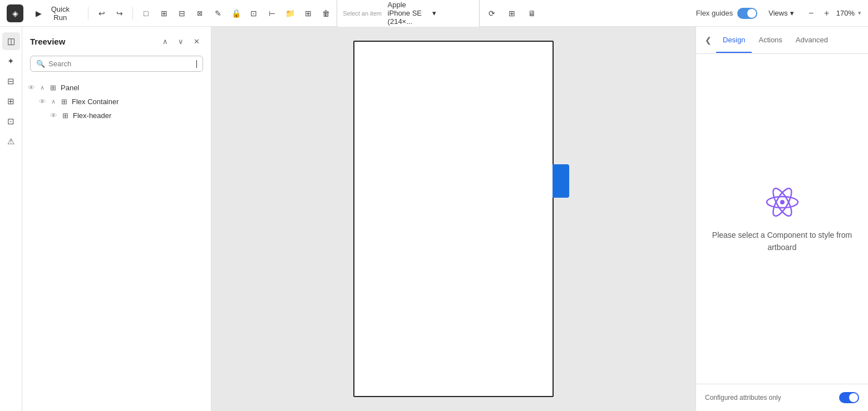 The height and width of the screenshot is (411, 868). I want to click on sidebar-data-button: ⊡, so click(11, 121).